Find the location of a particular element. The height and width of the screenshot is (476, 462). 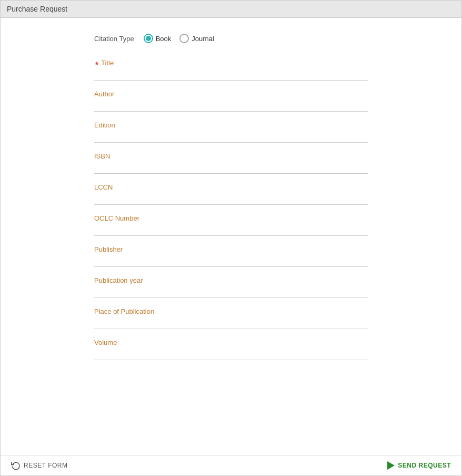

radio-journal: Journal is located at coordinates (197, 38).